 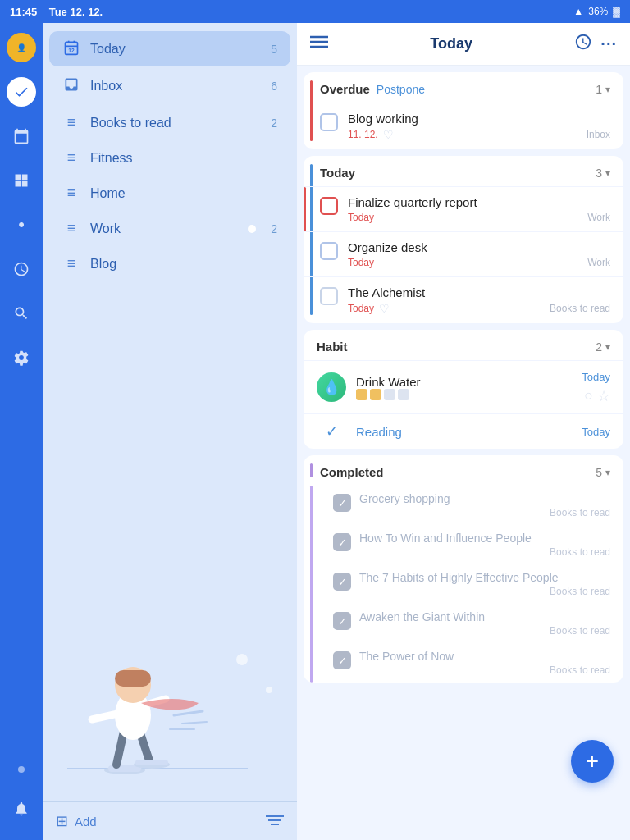 What do you see at coordinates (329, 296) in the screenshot?
I see `task-checkbox-alchemist` at bounding box center [329, 296].